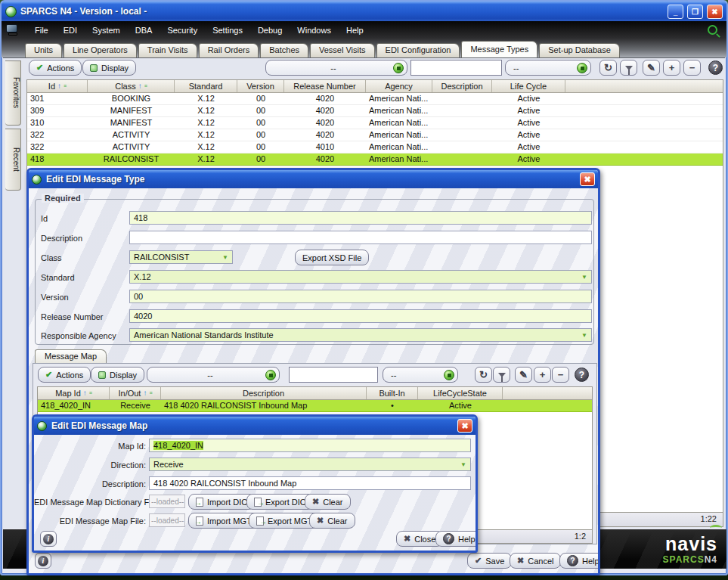  Describe the element at coordinates (361, 316) in the screenshot. I see `release-number-field: 4020` at that location.